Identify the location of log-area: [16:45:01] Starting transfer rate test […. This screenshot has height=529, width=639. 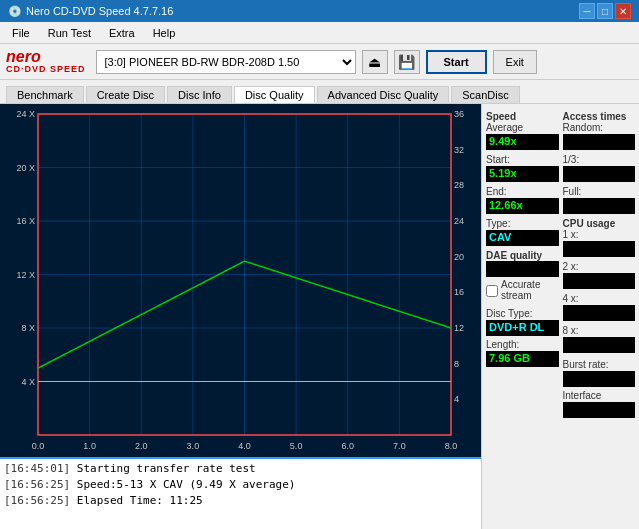
(240, 493).